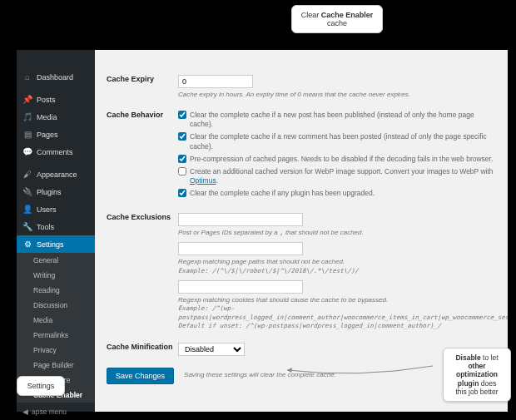  Describe the element at coordinates (56, 191) in the screenshot. I see `menu-plugins: 🔌Plugins` at that location.